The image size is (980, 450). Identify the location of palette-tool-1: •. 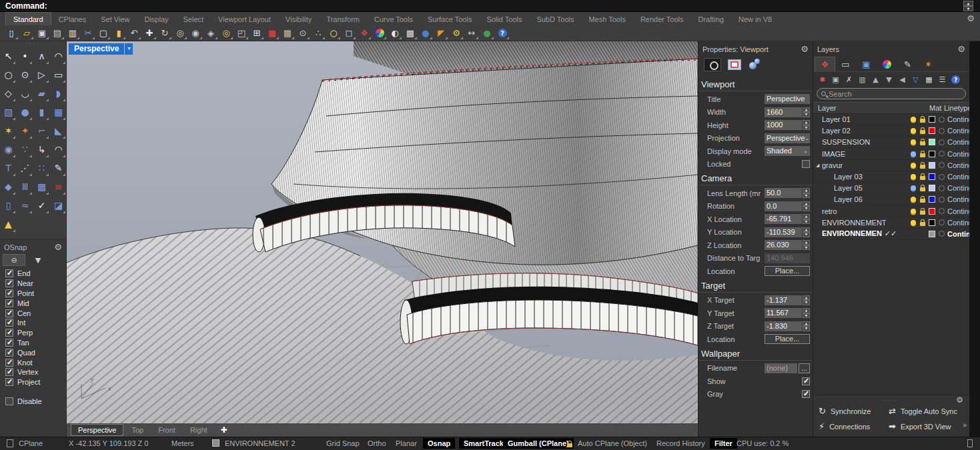
(25, 56).